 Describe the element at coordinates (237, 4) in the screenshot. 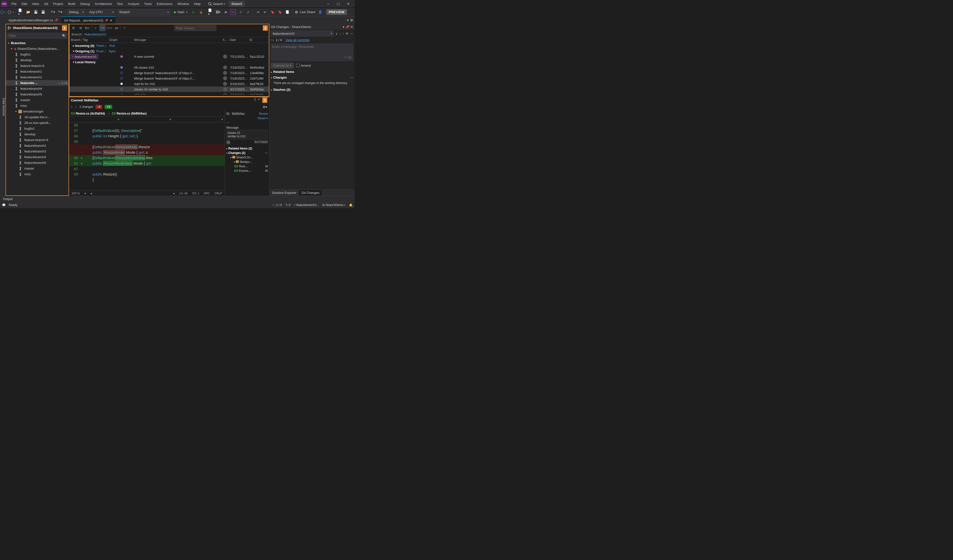

I see `project-selector: ShareX` at that location.